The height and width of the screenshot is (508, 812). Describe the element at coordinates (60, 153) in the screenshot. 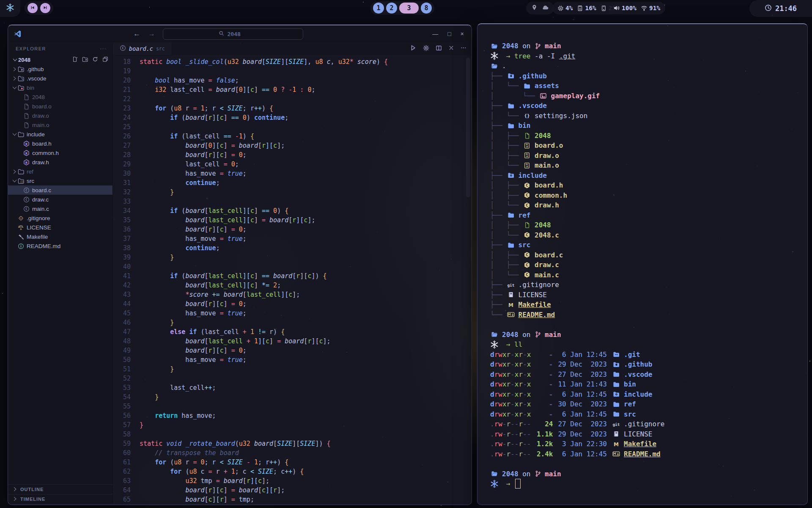

I see `explorer-item-common-h: Hcommon.h` at that location.